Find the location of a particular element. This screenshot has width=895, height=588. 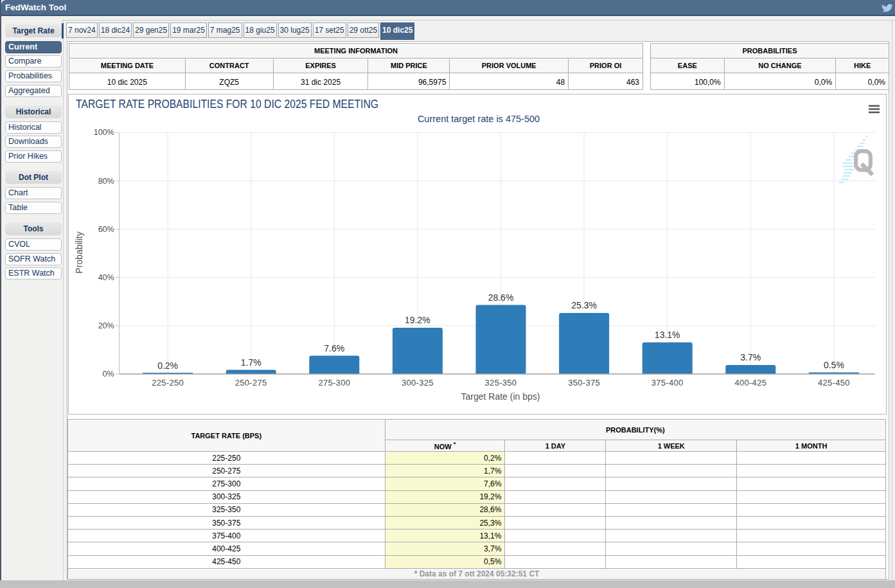

svg-text: 25.3% is located at coordinates (584, 305).